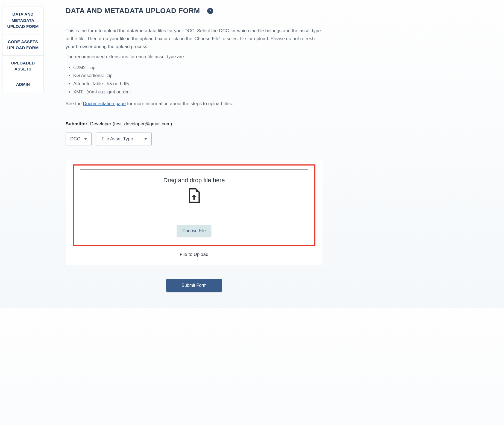 The image size is (504, 425). What do you see at coordinates (75, 139) in the screenshot?
I see `dcc-select-label: DCC` at bounding box center [75, 139].